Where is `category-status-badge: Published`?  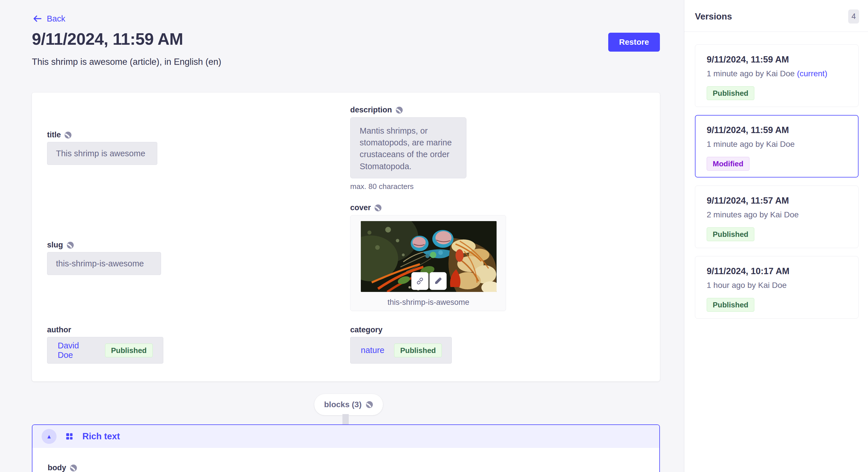
category-status-badge: Published is located at coordinates (418, 350).